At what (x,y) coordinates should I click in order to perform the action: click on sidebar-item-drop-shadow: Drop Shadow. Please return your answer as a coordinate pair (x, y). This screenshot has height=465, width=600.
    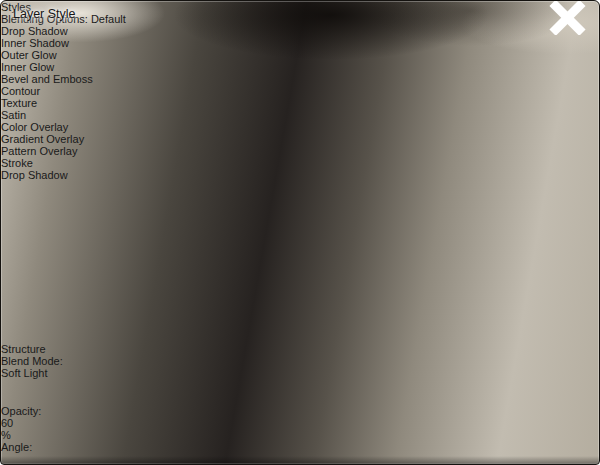
    Looking at the image, I should click on (300, 31).